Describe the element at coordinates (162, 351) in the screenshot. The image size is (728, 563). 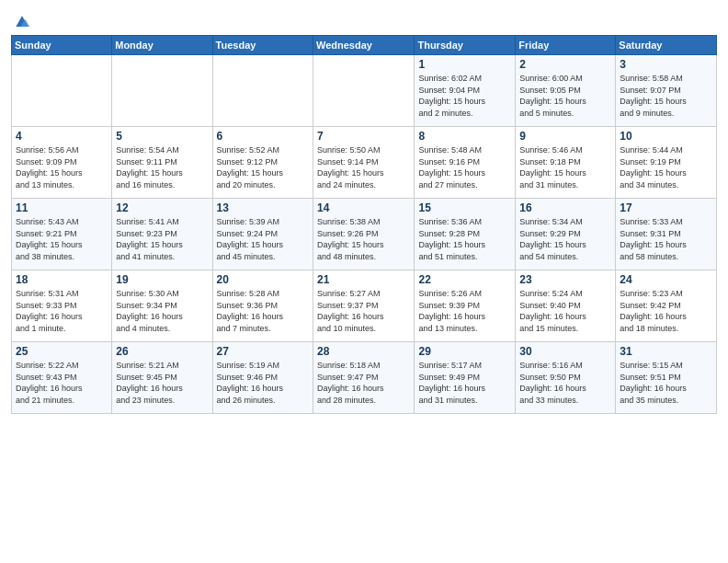
I see `day-number: 26` at that location.